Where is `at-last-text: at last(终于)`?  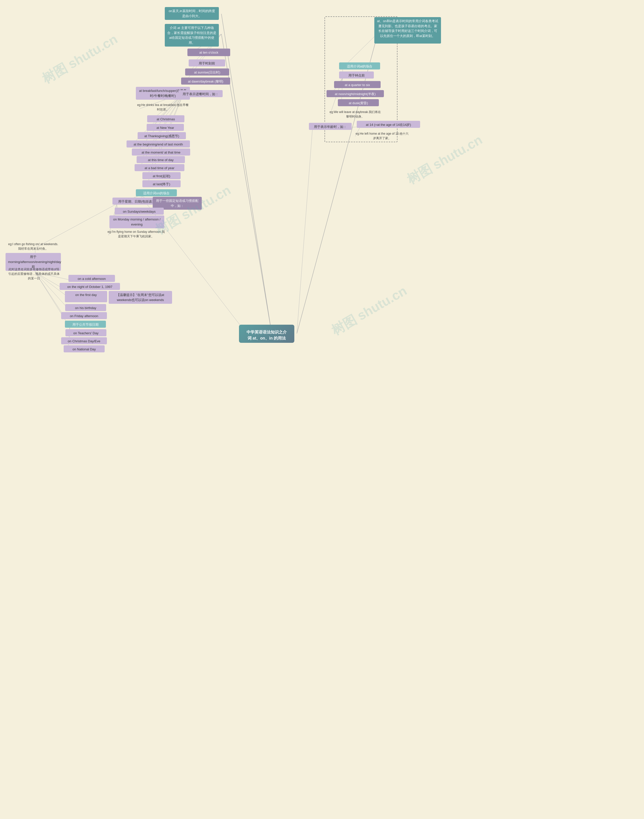
at-last-text: at last(终于) is located at coordinates (161, 184).